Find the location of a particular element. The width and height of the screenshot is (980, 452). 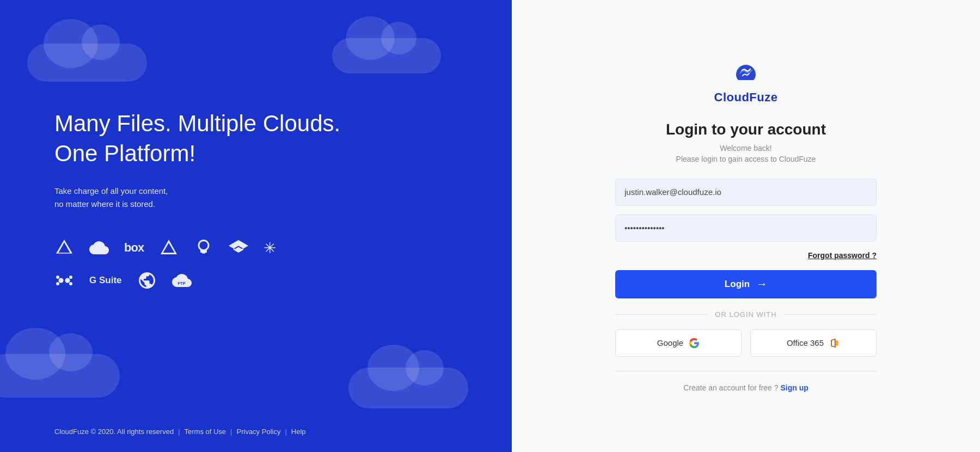

cloud-decoration-tr is located at coordinates (387, 56).